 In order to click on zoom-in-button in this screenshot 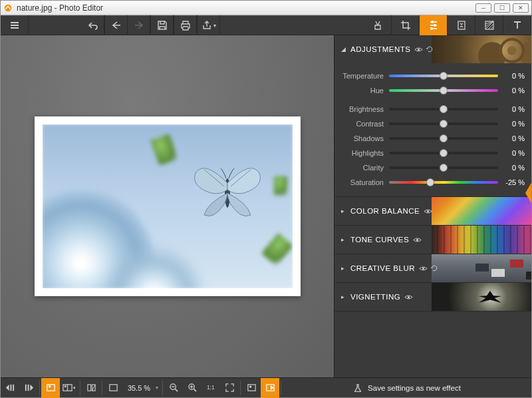, I will do `click(192, 388)`.